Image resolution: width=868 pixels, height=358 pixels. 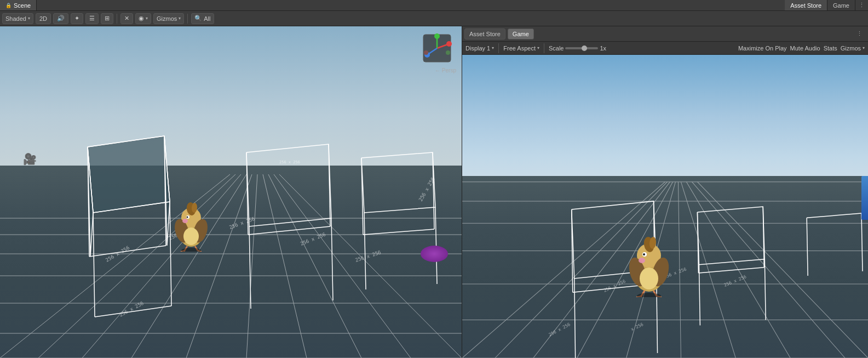 I want to click on scene-view-dropdown: ◉ ▾, so click(x=143, y=19).